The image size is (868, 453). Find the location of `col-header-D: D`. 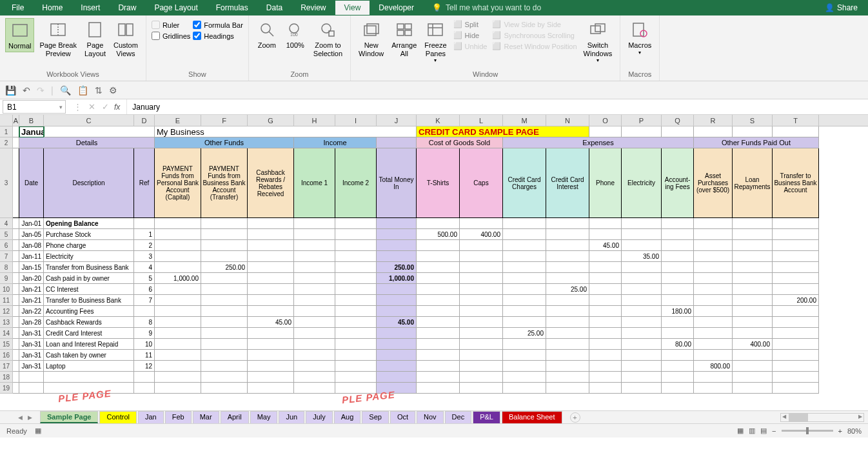

col-header-D: D is located at coordinates (144, 120).